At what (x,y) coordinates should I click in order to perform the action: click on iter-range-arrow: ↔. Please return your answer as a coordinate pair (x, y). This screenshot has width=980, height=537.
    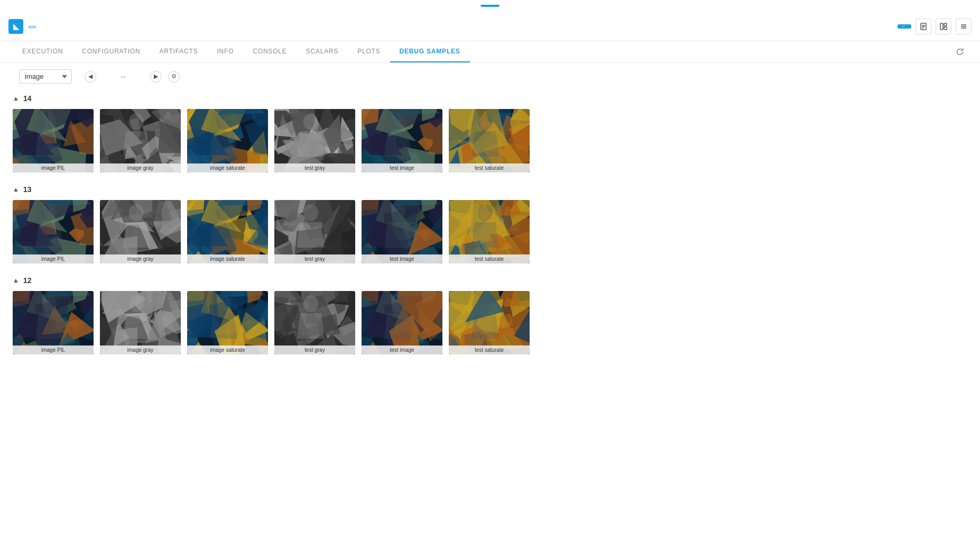
    Looking at the image, I should click on (123, 77).